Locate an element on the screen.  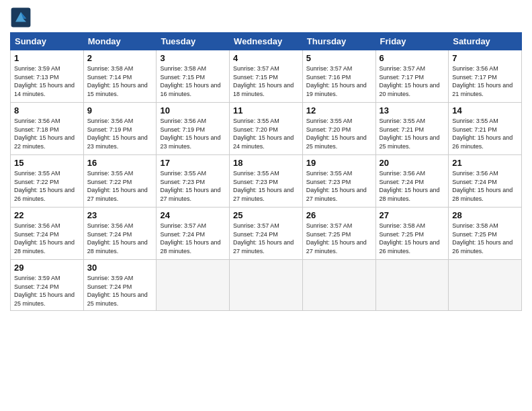
calendar-cell: 9 Sunrise: 3:56 AMSunset: 7:19 PMDayligh… is located at coordinates (120, 129).